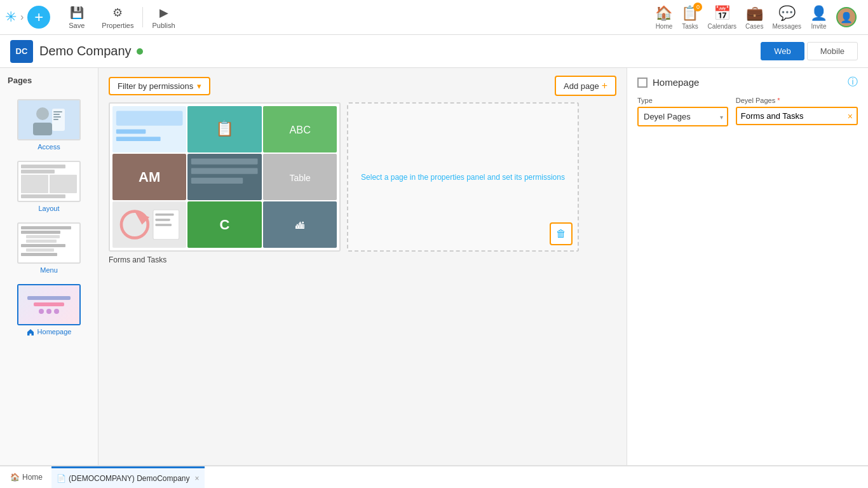 The width and height of the screenshot is (868, 488). What do you see at coordinates (225, 184) in the screenshot?
I see `page-card-forms-tasks: 📋 ABC AM` at bounding box center [225, 184].